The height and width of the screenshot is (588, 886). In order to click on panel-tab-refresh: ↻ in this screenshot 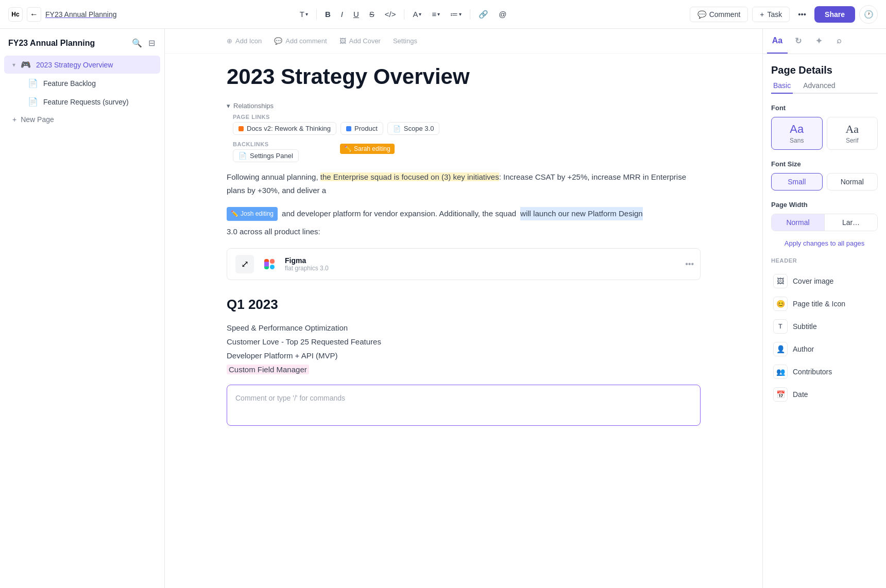, I will do `click(798, 41)`.